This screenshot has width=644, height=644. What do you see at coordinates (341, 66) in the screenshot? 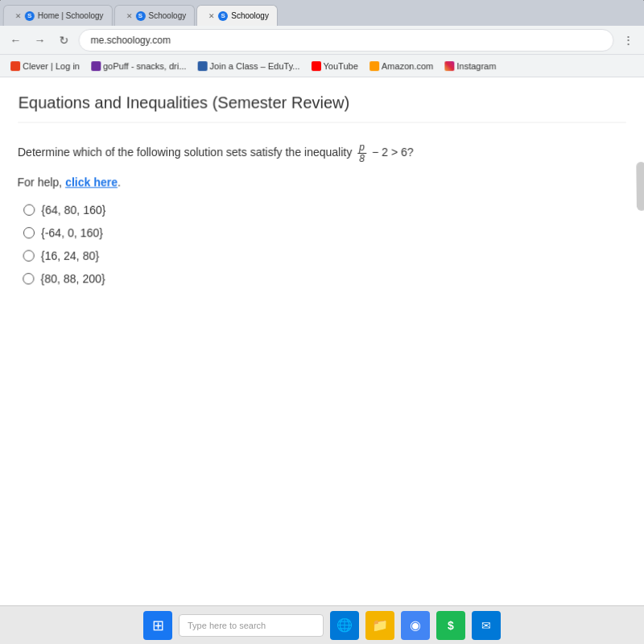
I see `bookmark-label-youtube: YouTube` at bounding box center [341, 66].